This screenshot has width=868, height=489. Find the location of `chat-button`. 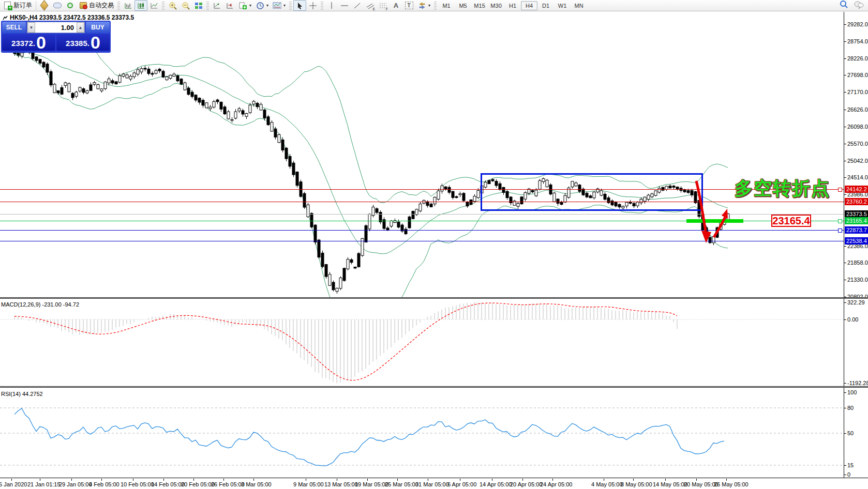

chat-button is located at coordinates (859, 6).